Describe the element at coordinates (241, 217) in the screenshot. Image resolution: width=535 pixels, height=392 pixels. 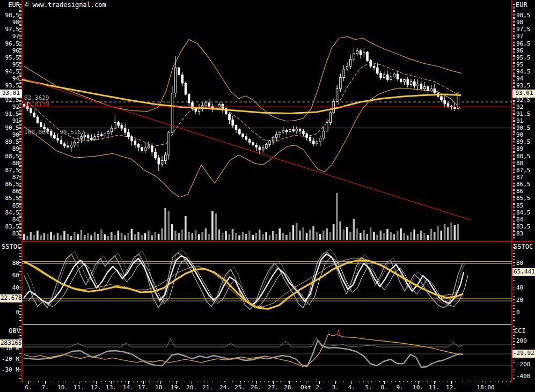
I see `volume-bars` at that location.